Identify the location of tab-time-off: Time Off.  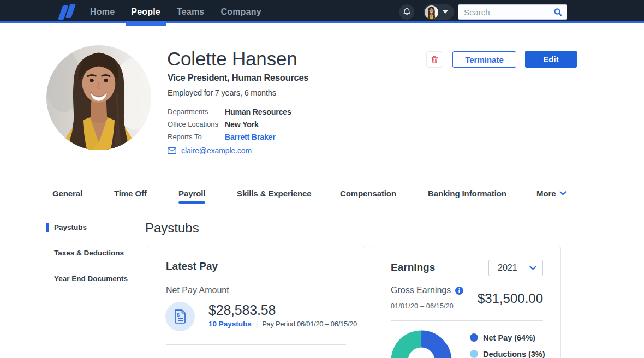
(130, 195).